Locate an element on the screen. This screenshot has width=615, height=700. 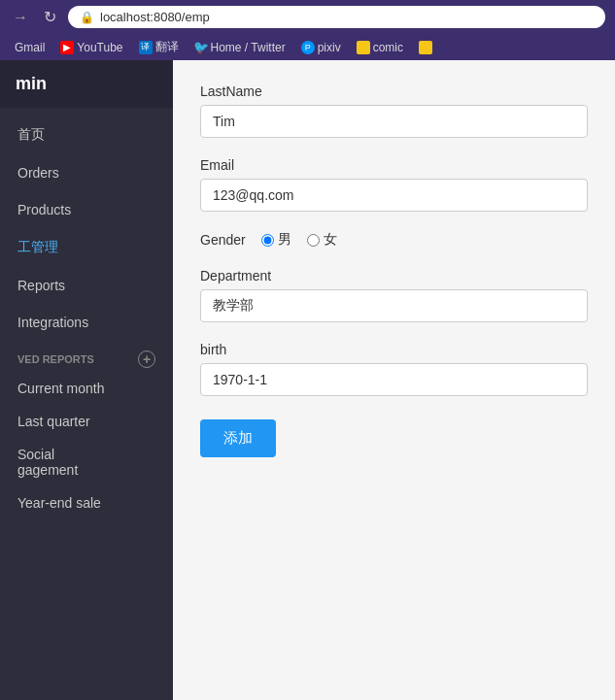
sidebar-item-social-engagement: Socialgagement is located at coordinates (86, 462).